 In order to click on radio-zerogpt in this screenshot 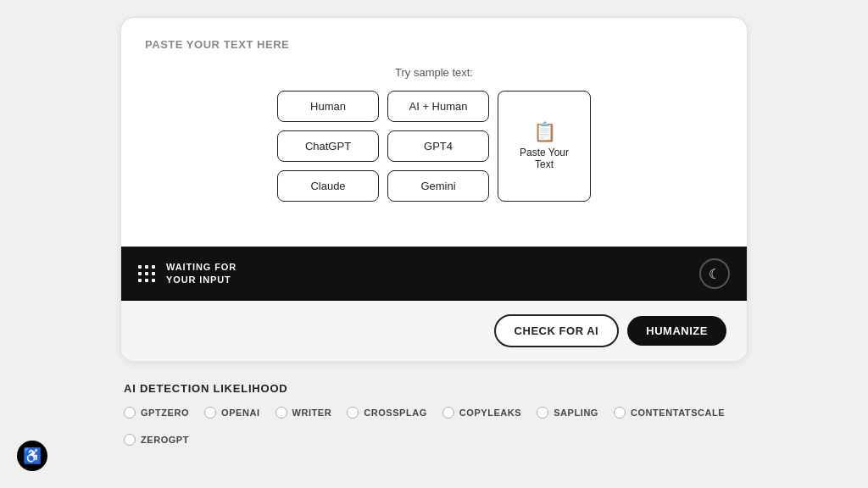, I will do `click(130, 440)`.